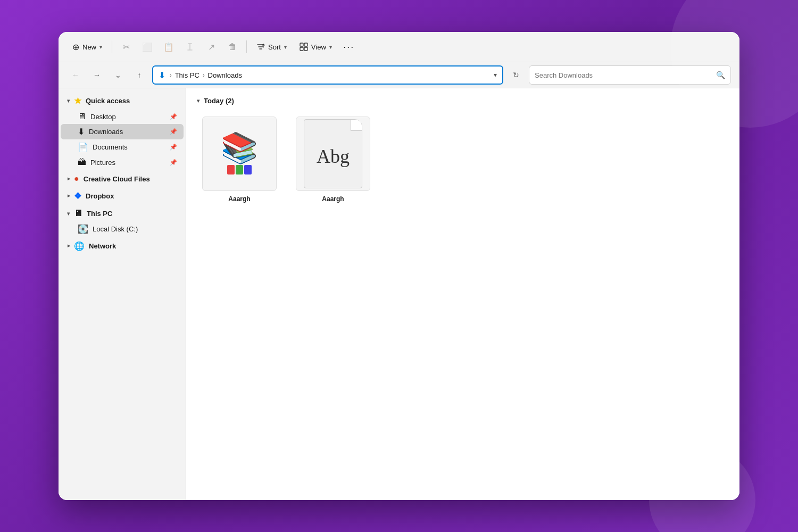  Describe the element at coordinates (103, 163) in the screenshot. I see `sidebar-item-pictures-label: Pictures` at that location.